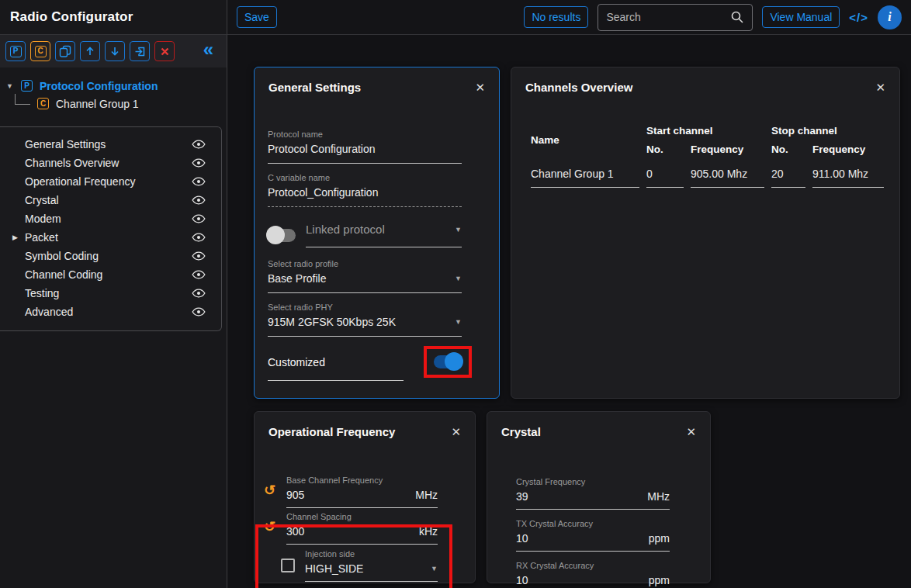  Describe the element at coordinates (889, 17) in the screenshot. I see `info-icon: i` at that location.